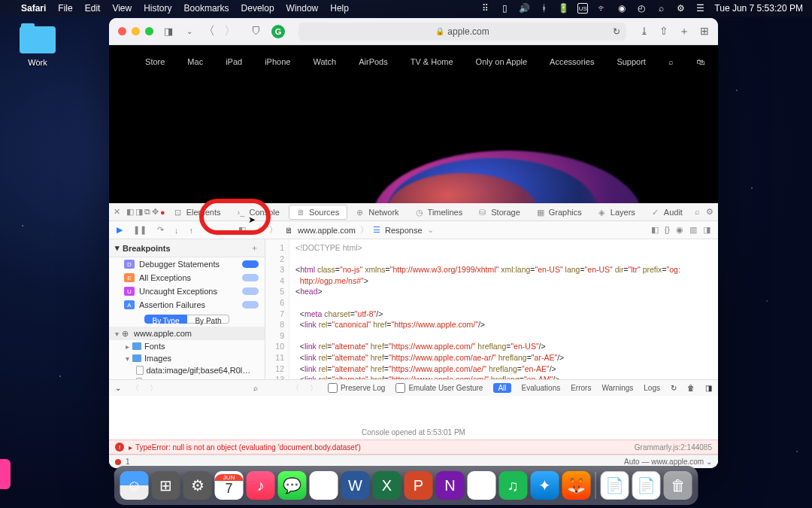 The image size is (812, 508). I want to click on tab-console: ›_Console, so click(259, 212).